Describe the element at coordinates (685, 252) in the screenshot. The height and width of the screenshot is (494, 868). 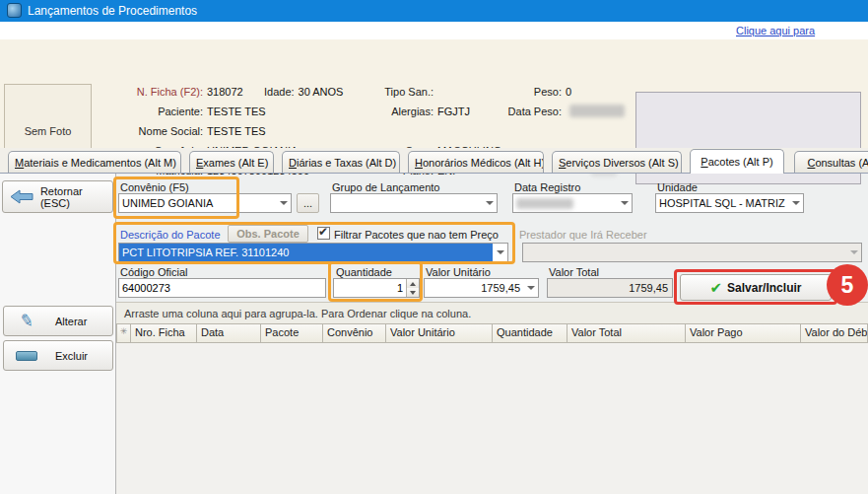
I see `prestador-combo-value` at that location.